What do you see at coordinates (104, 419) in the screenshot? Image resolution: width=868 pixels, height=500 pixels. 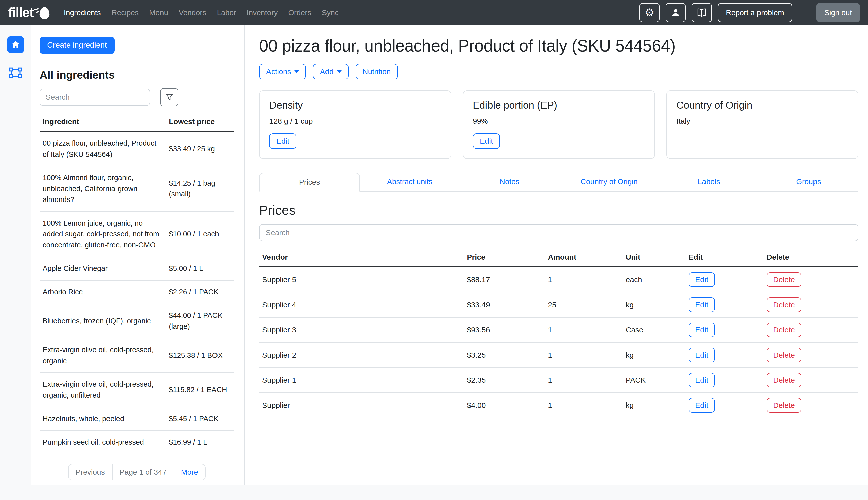 I see `ingredient-name: Hazelnuts, whole, peeled` at bounding box center [104, 419].